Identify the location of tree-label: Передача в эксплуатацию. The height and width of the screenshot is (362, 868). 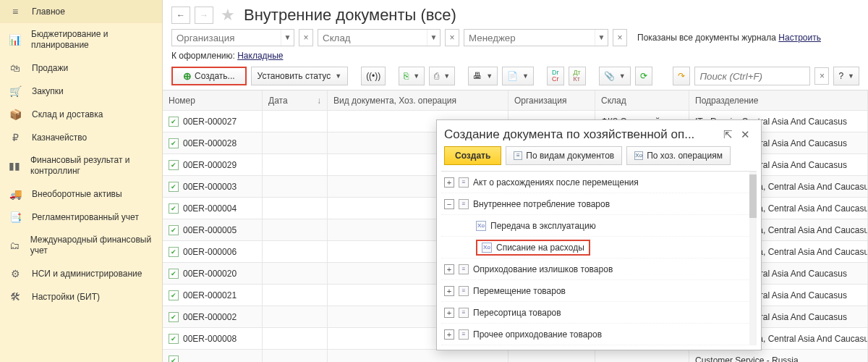
(543, 226).